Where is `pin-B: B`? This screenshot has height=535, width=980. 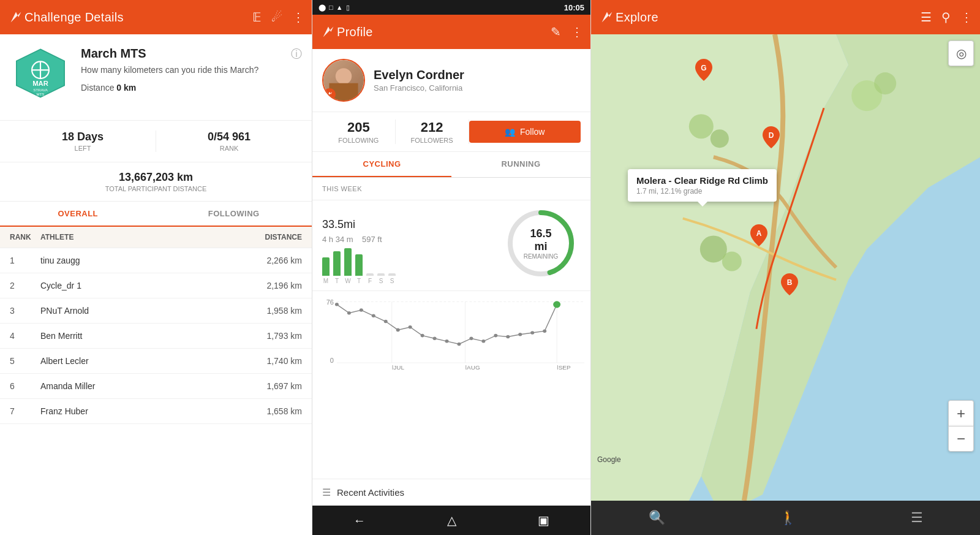 pin-B: B is located at coordinates (790, 286).